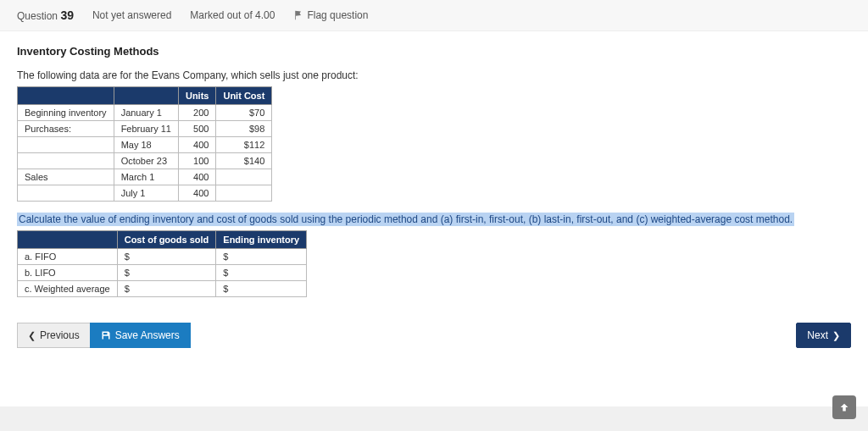 This screenshot has height=431, width=868. I want to click on table-row: b. LIFO $ $, so click(163, 273).